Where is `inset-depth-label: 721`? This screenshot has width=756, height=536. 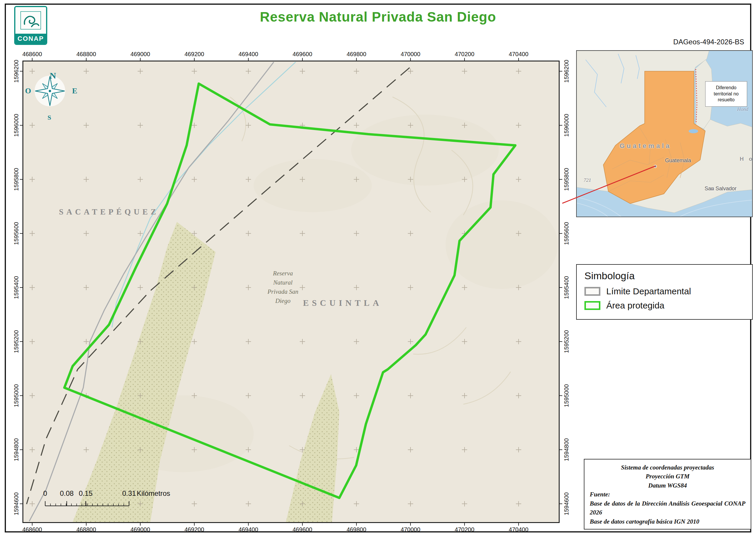
inset-depth-label: 721 is located at coordinates (587, 180).